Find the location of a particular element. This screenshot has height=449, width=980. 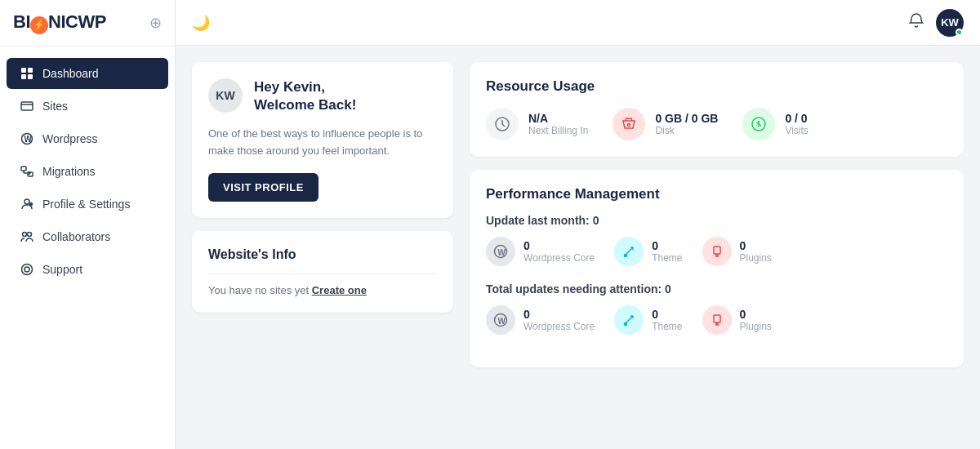

disk-icon is located at coordinates (629, 124).